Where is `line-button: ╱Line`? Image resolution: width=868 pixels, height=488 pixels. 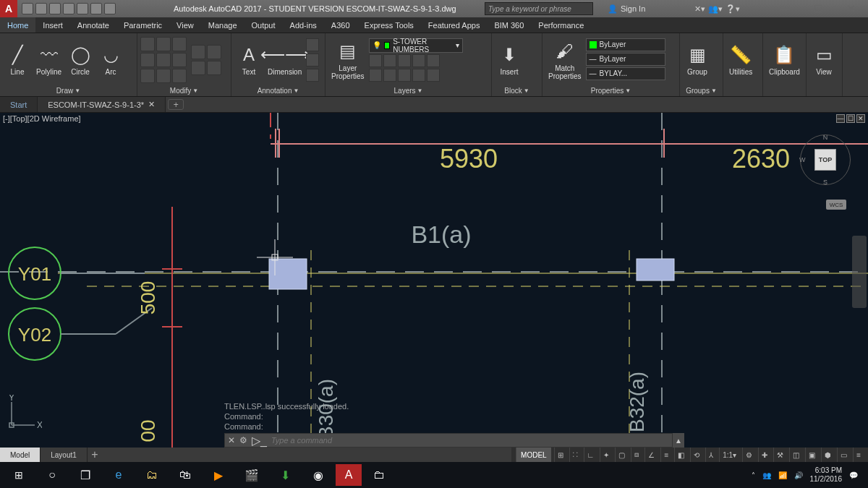
line-button: ╱Line is located at coordinates (17, 59).